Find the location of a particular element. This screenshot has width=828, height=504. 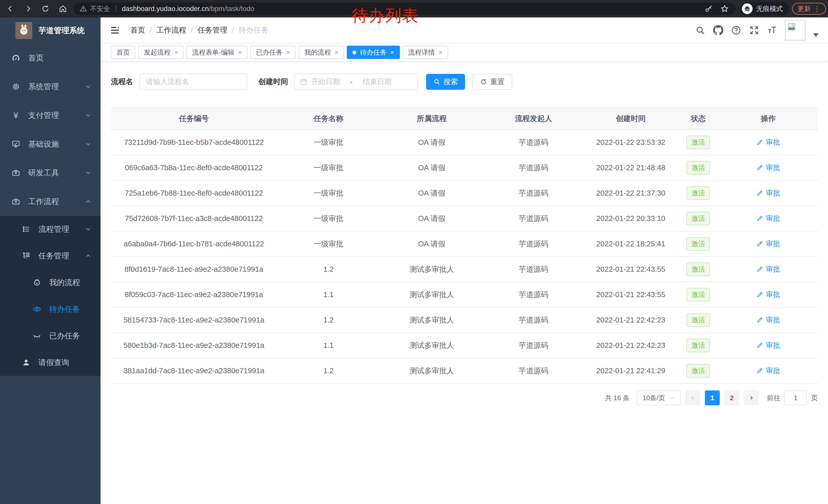

date-range-picker: 开始日期 - 结束日期 is located at coordinates (356, 82).